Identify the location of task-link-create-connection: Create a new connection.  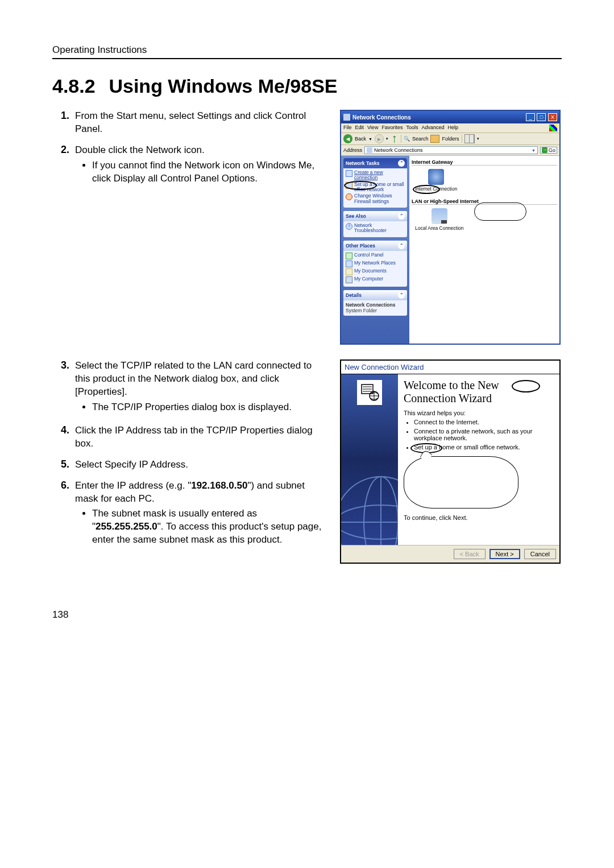
(375, 175).